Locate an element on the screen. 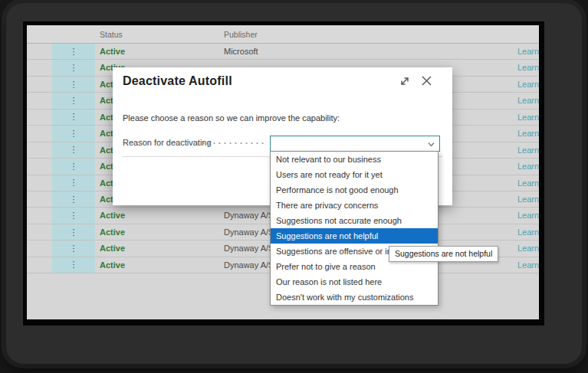  table-header: Status Publisher is located at coordinates (283, 34).